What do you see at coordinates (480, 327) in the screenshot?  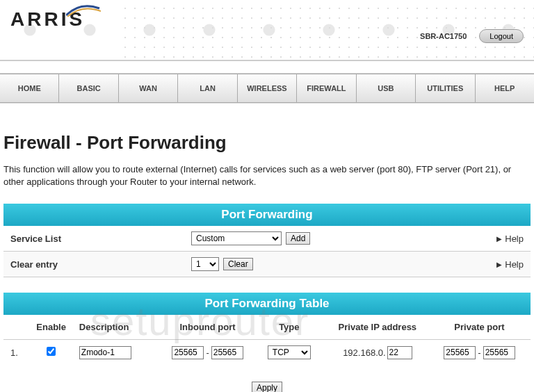 I see `col-privport: Private port` at bounding box center [480, 327].